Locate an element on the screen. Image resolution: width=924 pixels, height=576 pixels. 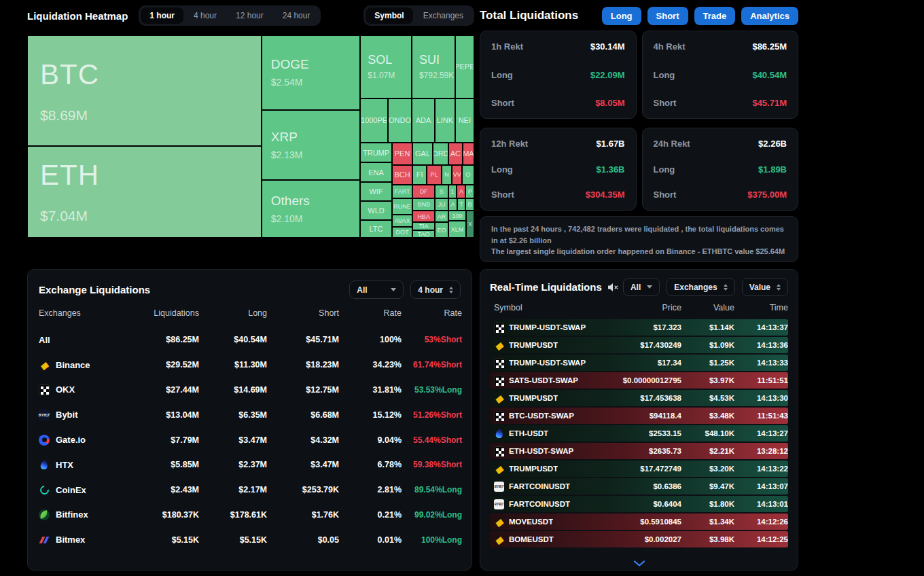
liquidation-row: MOVEUSDT $0.5910845 $1.34K 14:12:26 is located at coordinates (639, 522).